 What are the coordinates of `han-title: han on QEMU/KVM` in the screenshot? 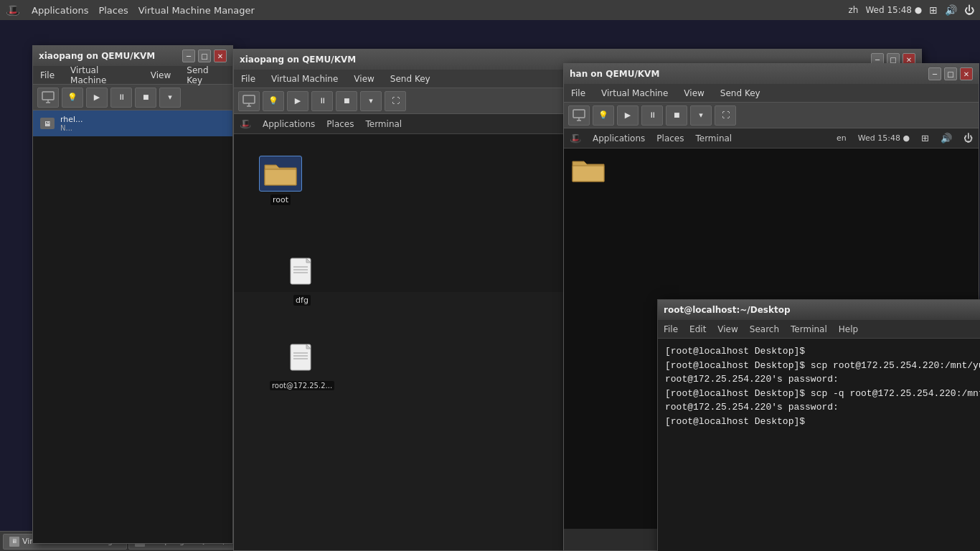 It's located at (614, 74).